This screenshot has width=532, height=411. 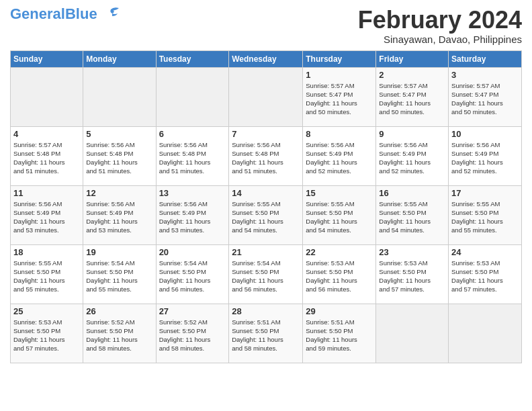 What do you see at coordinates (266, 134) in the screenshot?
I see `day-number: 7` at bounding box center [266, 134].